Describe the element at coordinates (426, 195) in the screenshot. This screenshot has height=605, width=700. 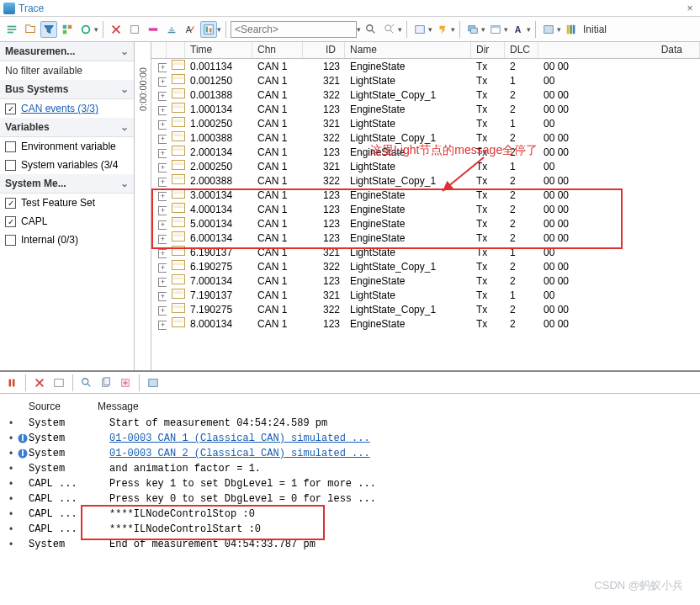
I see `table-row: + 3.000134 CAN 1 123 EngineState Tx 2 00…` at that location.